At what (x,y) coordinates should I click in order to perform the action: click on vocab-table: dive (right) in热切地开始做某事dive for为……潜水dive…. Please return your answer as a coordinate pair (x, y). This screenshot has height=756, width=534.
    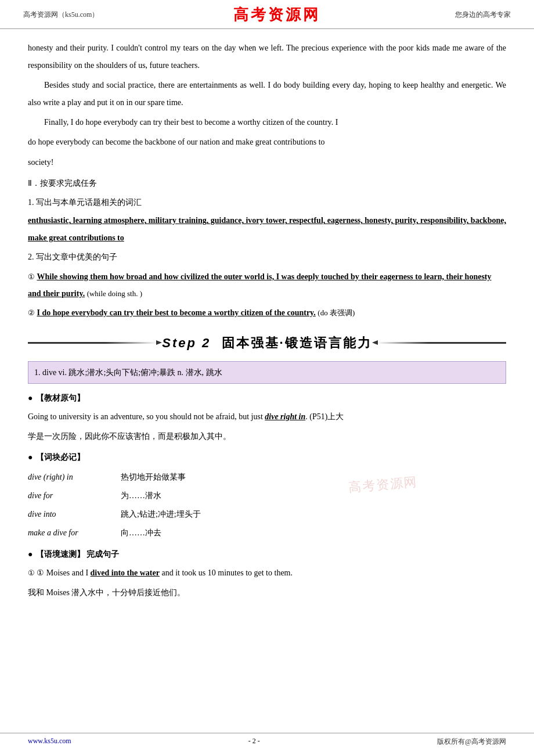
    Looking at the image, I should click on (267, 505).